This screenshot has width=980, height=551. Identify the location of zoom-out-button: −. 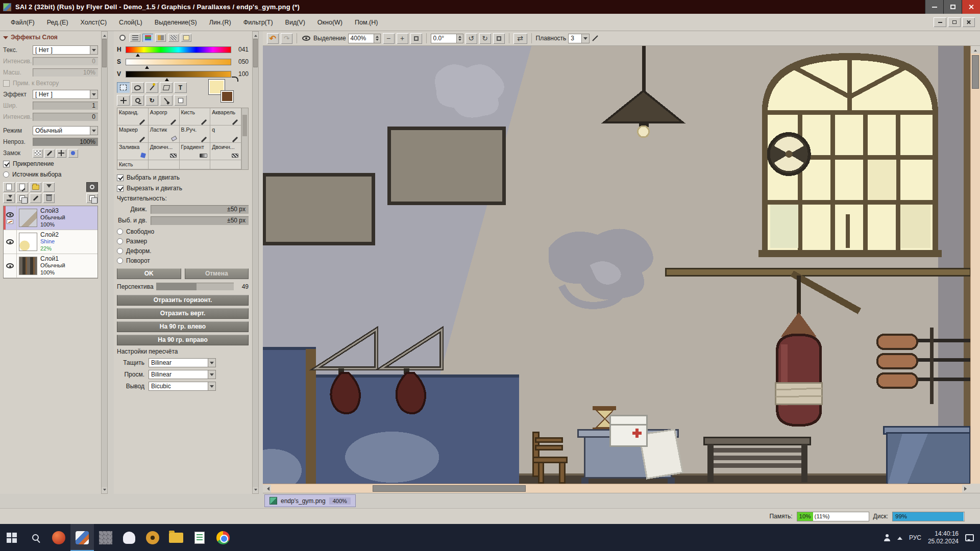
(389, 39).